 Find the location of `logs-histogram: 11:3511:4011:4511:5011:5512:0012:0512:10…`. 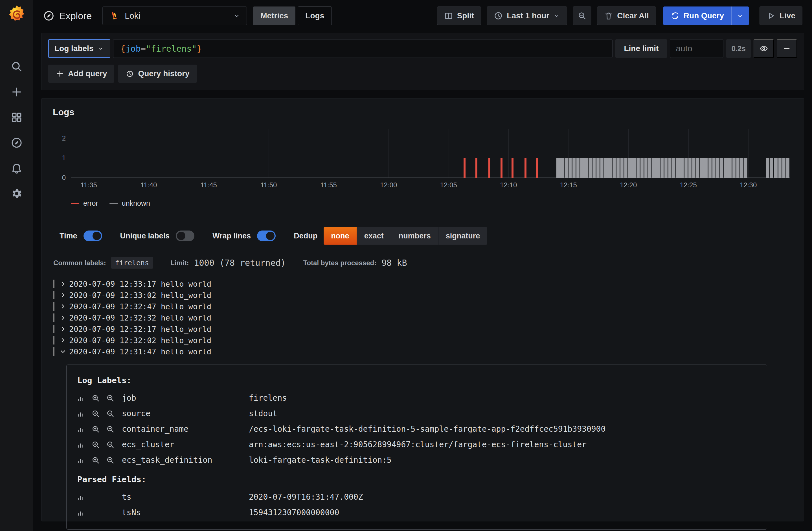

logs-histogram: 11:3511:4011:4511:5011:5512:0012:0512:10… is located at coordinates (423, 160).